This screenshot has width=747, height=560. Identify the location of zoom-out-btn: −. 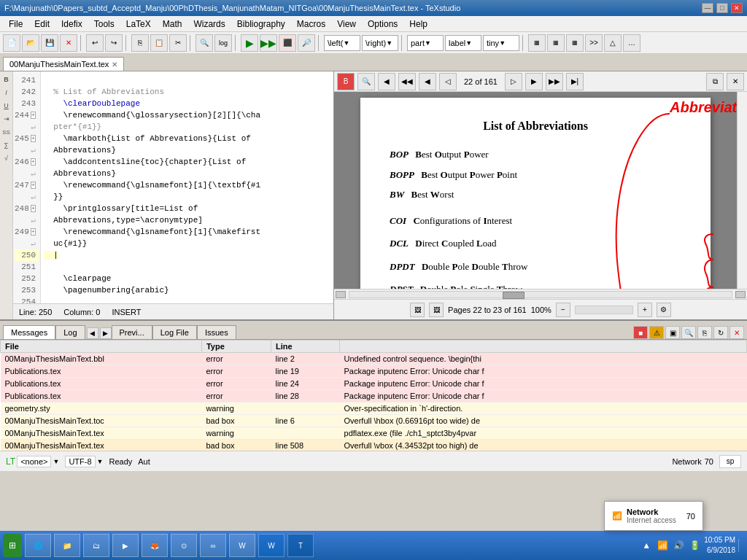
(563, 310).